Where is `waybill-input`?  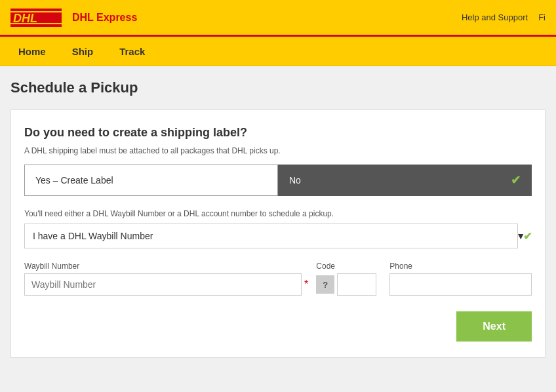
waybill-input is located at coordinates (163, 284).